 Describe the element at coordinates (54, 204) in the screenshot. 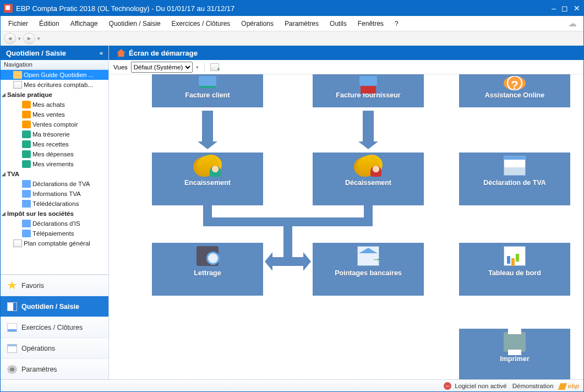

I see `tree-teledecl: Télédéclarations` at that location.